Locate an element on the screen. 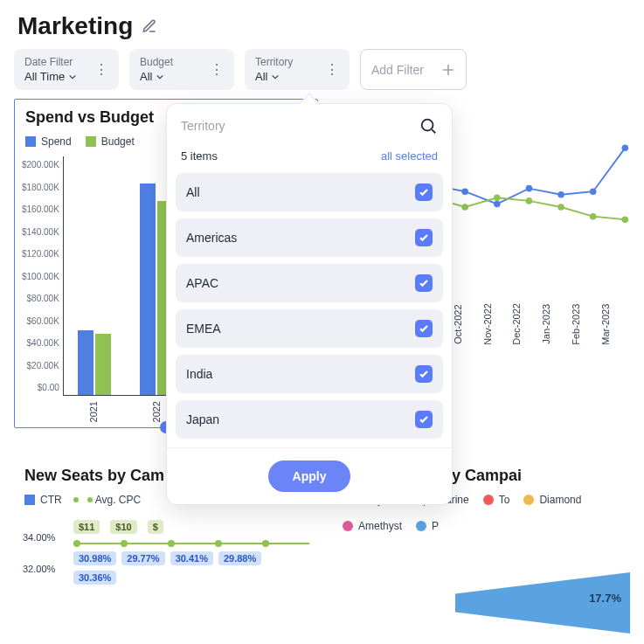 The width and height of the screenshot is (644, 644). x-tick: 2022 is located at coordinates (156, 412).